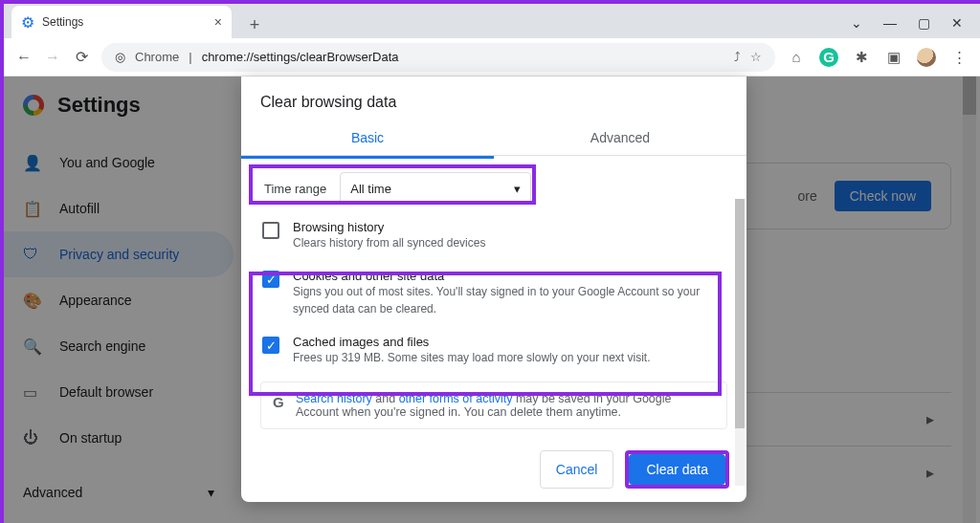 The height and width of the screenshot is (523, 980). What do you see at coordinates (81, 57) in the screenshot?
I see `reload-button: ⟳` at bounding box center [81, 57].